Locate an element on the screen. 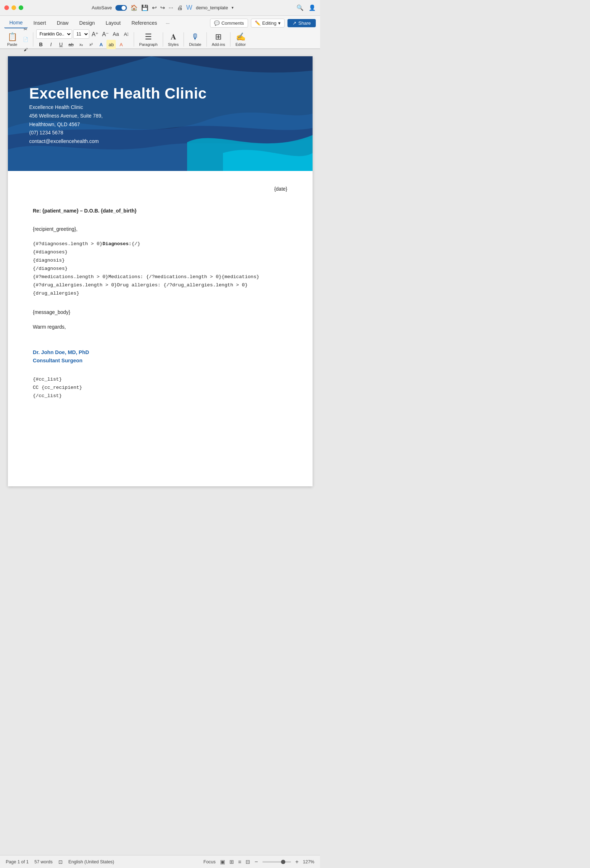  styles-label: Styles is located at coordinates (173, 44).